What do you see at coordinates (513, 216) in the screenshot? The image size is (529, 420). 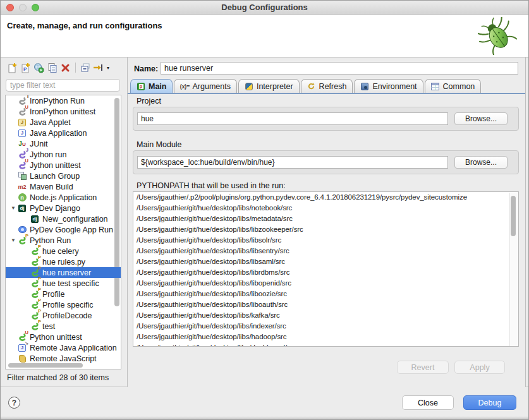 I see `pythonpath-scrollbar` at bounding box center [513, 216].